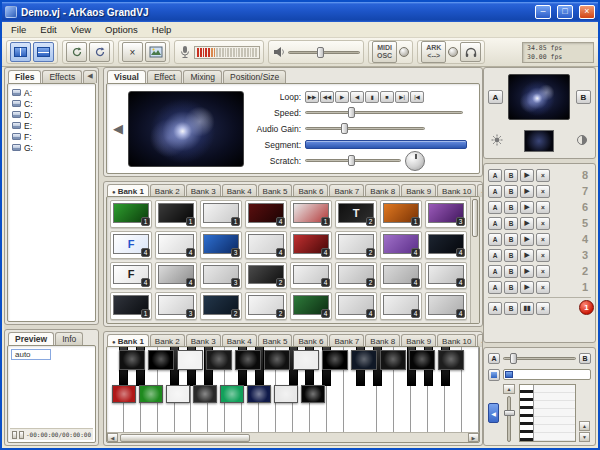  Describe the element at coordinates (293, 390) in the screenshot. I see `piano-keyboard` at that location.